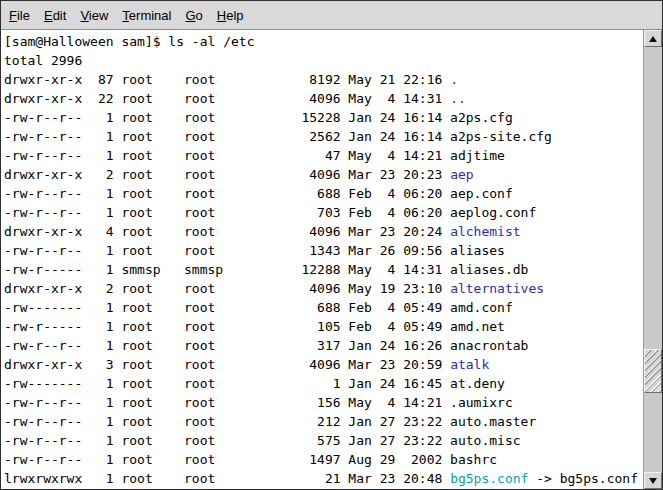 The image size is (663, 490). Describe the element at coordinates (250, 460) in the screenshot. I see `terminal-text: -rw-r--r-- 1 root root 1497 Aug 29 2002 …` at that location.